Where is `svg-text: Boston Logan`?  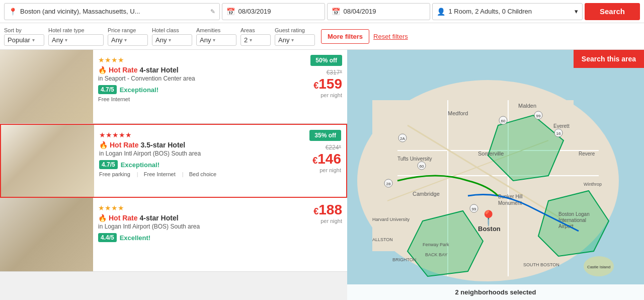 svg-text: Boston Logan is located at coordinates (574, 214).